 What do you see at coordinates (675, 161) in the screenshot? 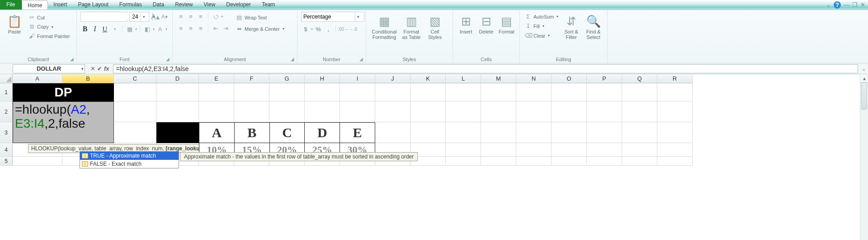
I see `cell-r5` at bounding box center [675, 161].